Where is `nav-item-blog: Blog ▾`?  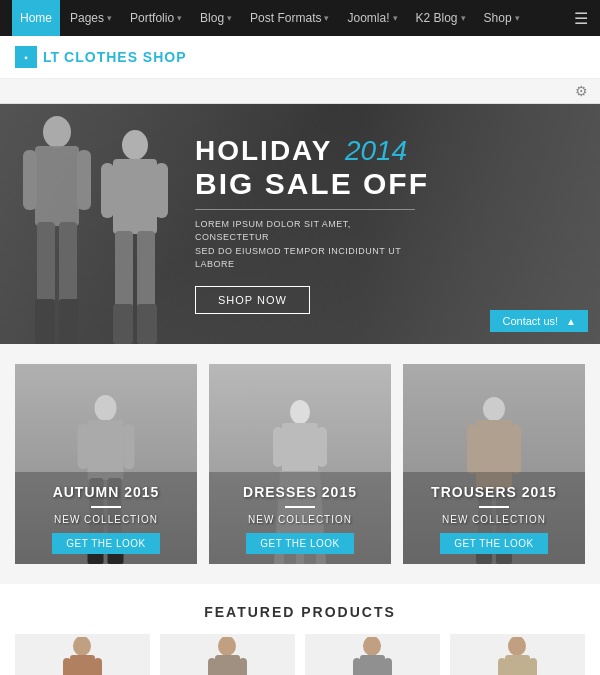 nav-item-blog: Blog ▾ is located at coordinates (216, 18).